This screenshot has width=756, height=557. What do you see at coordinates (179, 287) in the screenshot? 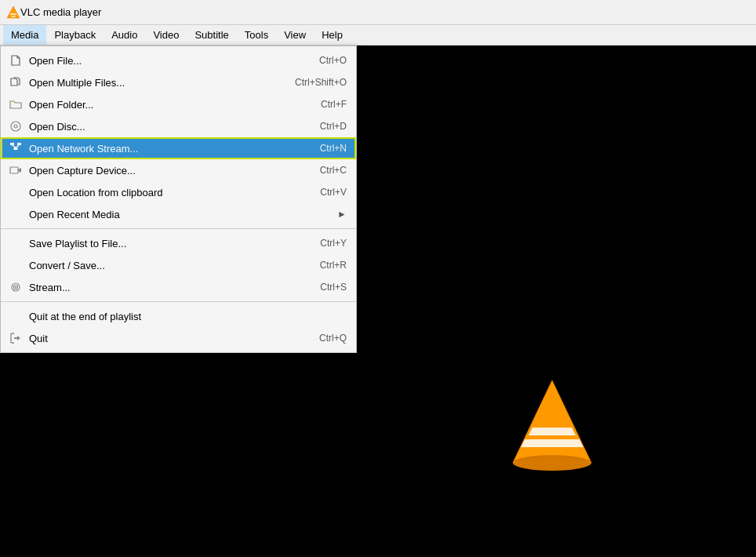
I see `menu-item-stream: Stream... Ctrl+S` at bounding box center [179, 287].